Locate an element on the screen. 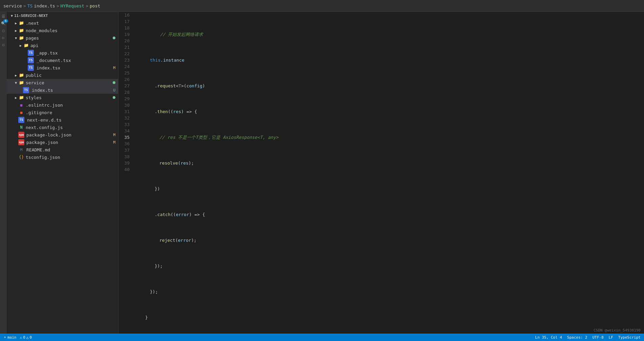 The image size is (644, 341). explorer-icon: ☰ is located at coordinates (3, 16).